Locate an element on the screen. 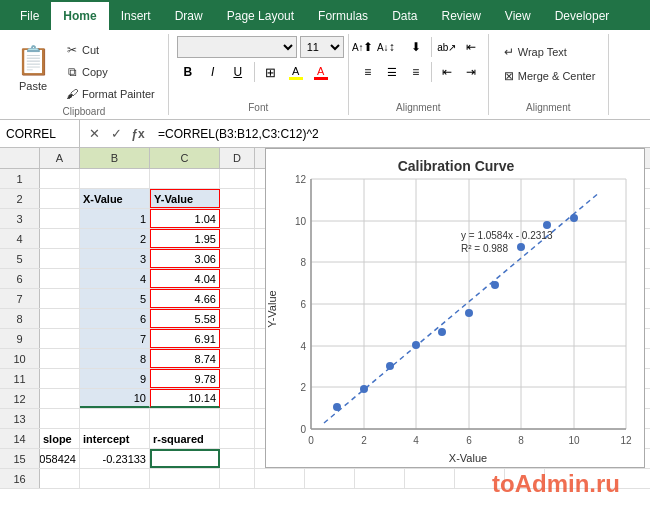 This screenshot has width=650, height=520. cell-j16 is located at coordinates (525, 478).